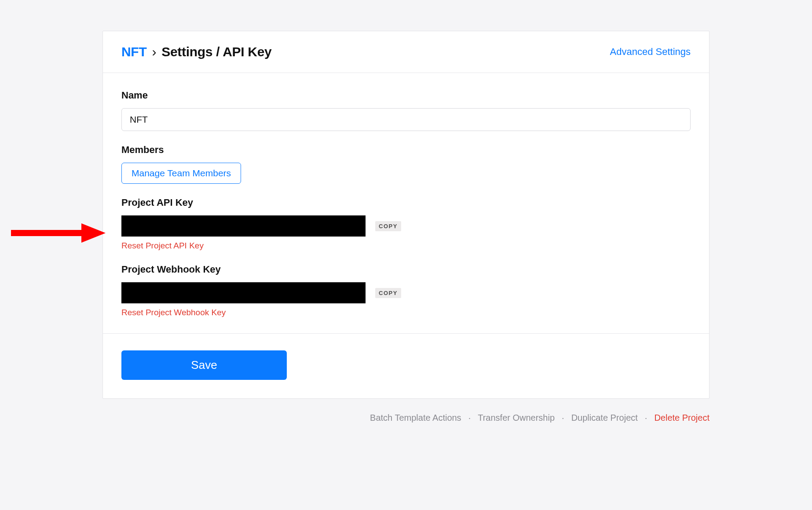 This screenshot has width=812, height=510. I want to click on batch-template-actions-link: Batch Template Actions, so click(416, 418).